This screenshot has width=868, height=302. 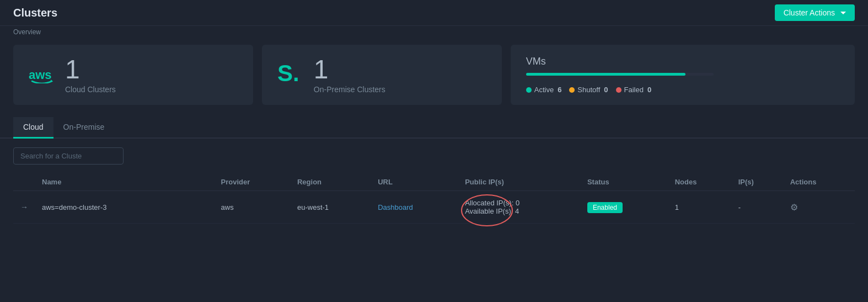 I want to click on onpremise-cluster-label: On-Premise Clusters, so click(x=350, y=89).